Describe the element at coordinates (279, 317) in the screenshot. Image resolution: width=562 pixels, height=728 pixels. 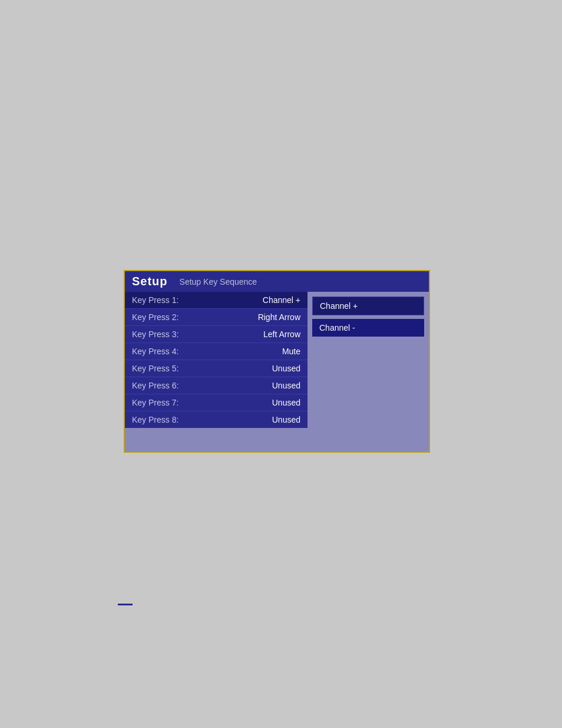
I see `key-value-2: Right Arrow` at that location.